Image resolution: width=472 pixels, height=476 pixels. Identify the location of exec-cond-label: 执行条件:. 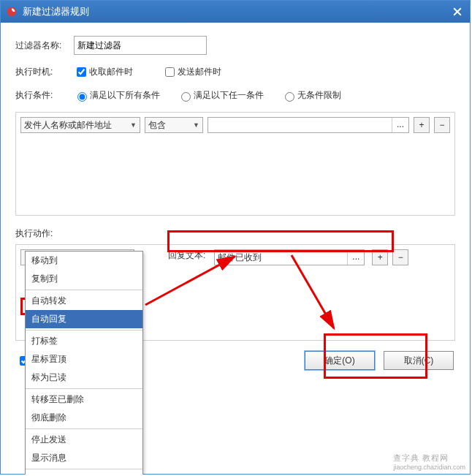
(45, 95).